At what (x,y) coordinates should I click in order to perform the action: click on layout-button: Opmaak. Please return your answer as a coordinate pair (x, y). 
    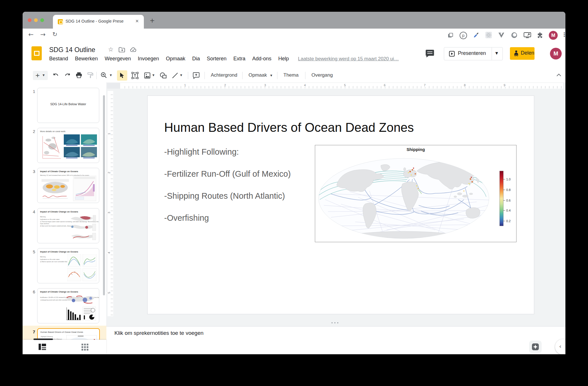
    Looking at the image, I should click on (258, 75).